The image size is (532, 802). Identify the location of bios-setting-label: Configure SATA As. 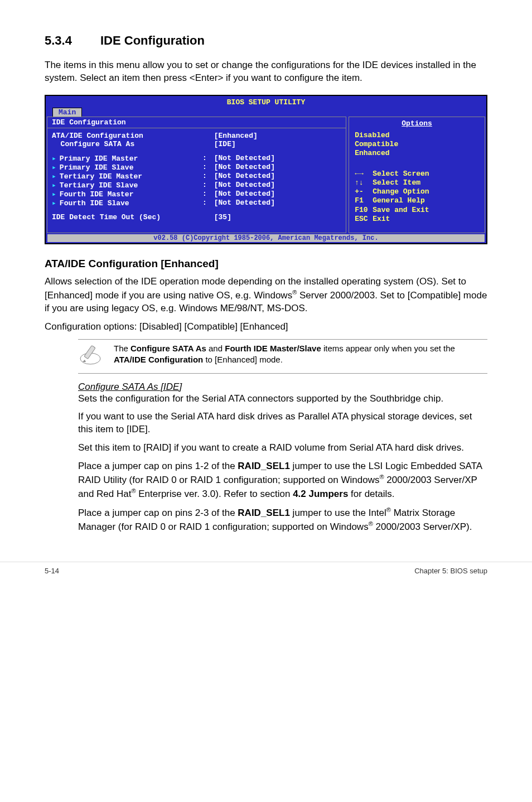
(127, 144).